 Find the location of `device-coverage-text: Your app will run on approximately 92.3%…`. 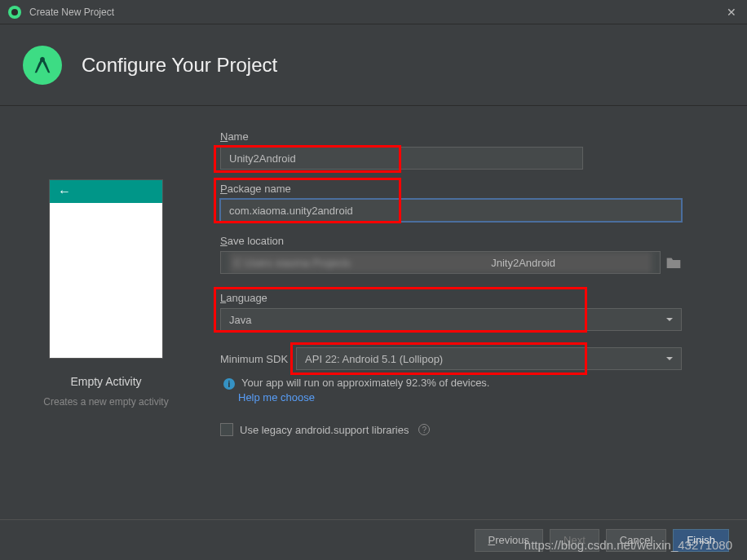

device-coverage-text: Your app will run on approximately 92.3%… is located at coordinates (365, 383).